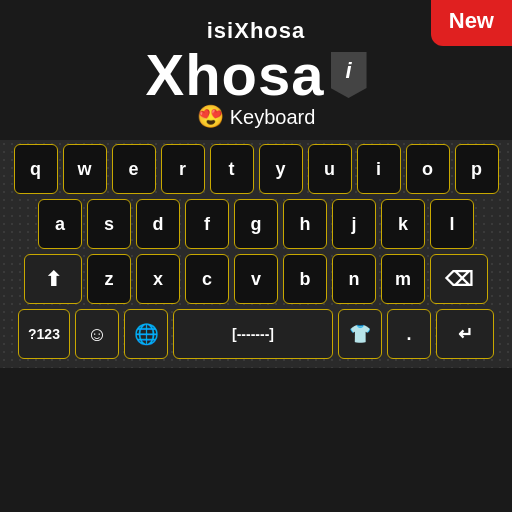  Describe the element at coordinates (379, 169) in the screenshot. I see `key-i: i` at that location.